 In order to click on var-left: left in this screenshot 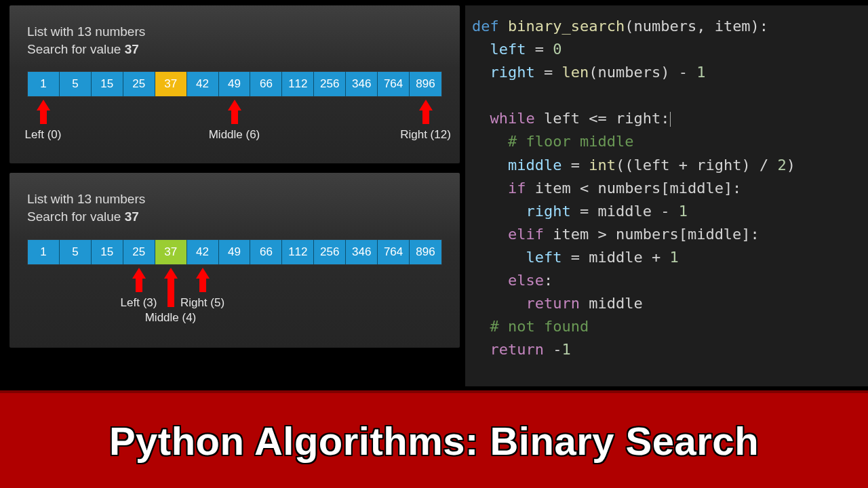, I will do `click(509, 49)`.